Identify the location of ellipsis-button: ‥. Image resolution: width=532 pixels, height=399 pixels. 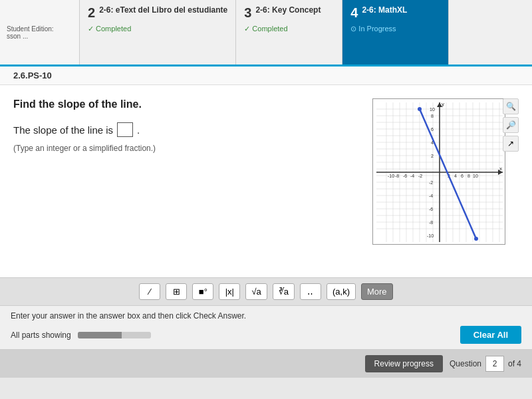
(311, 291).